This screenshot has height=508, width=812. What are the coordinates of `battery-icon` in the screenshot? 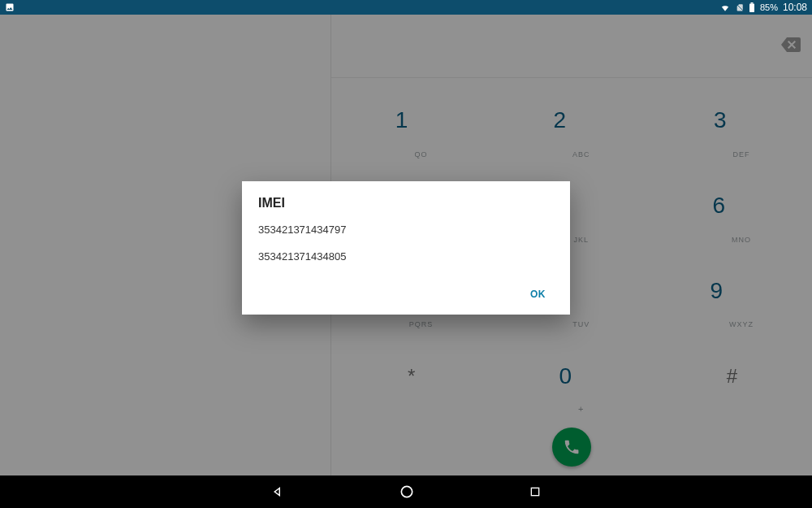 It's located at (752, 7).